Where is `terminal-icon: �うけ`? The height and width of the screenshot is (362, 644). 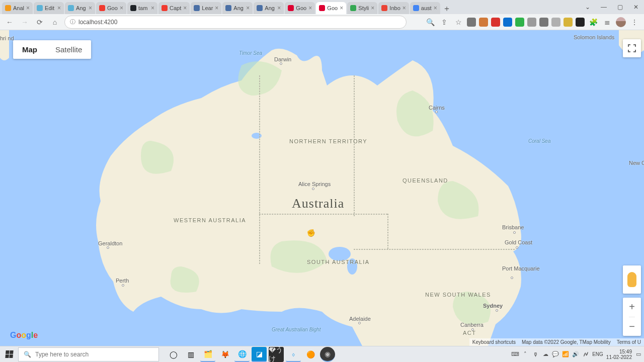
terminal-icon: �うけ is located at coordinates (276, 354).